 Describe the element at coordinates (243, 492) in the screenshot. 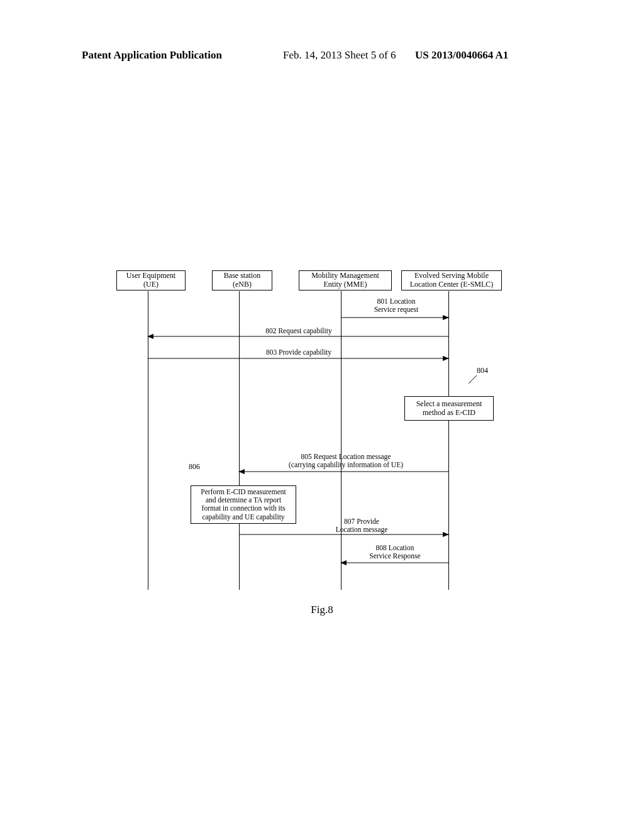

I see `note-806-a: Perform E-CID measurement` at that location.